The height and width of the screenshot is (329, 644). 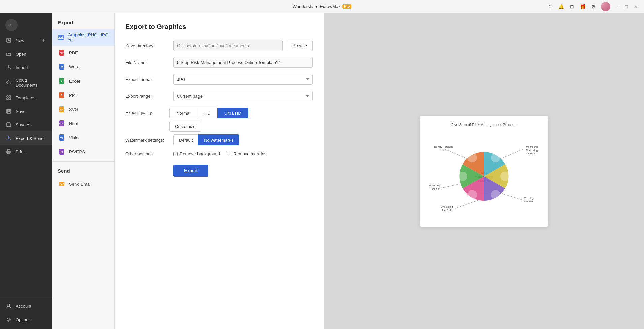 What do you see at coordinates (250, 154) in the screenshot?
I see `remove-margins-label: Remove margins` at bounding box center [250, 154].